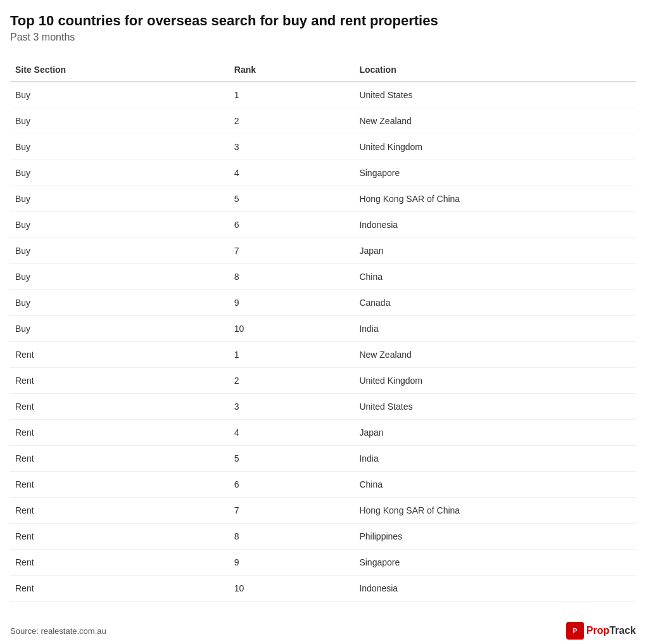 The width and height of the screenshot is (646, 644). What do you see at coordinates (323, 199) in the screenshot?
I see `table-row: Buy5Hong Kong SAR of China` at bounding box center [323, 199].